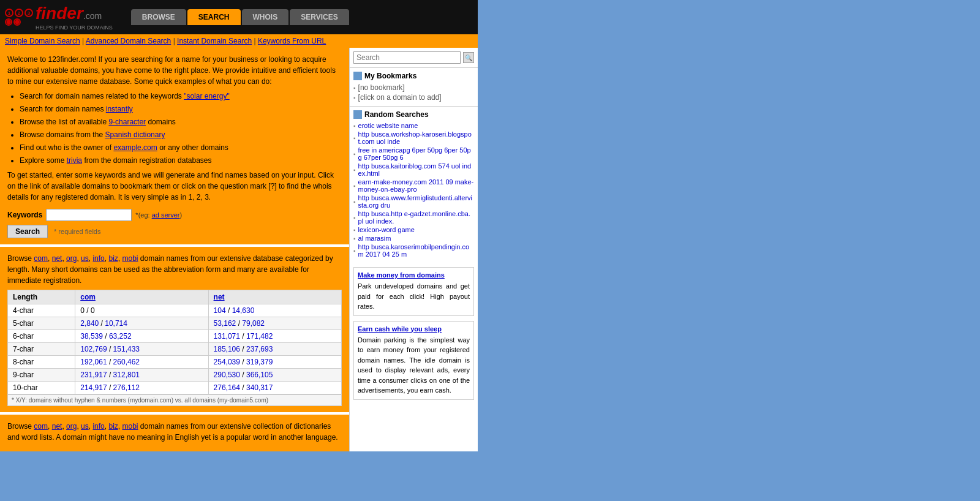 The image size is (980, 501). I want to click on random-search-link: http busca.http e-gadzet.monline.cba.pl …, so click(417, 217).